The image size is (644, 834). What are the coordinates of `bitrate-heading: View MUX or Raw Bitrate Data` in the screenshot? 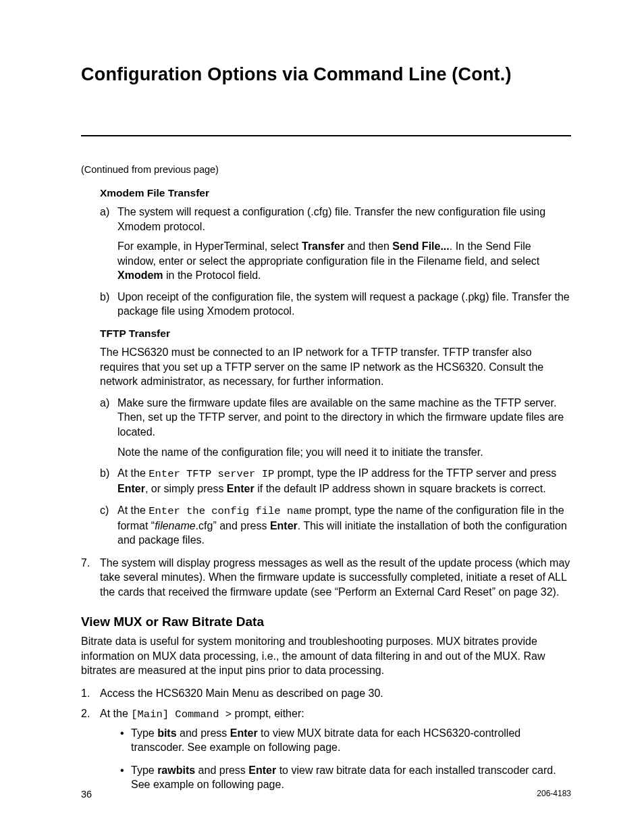 It's located at (326, 622).